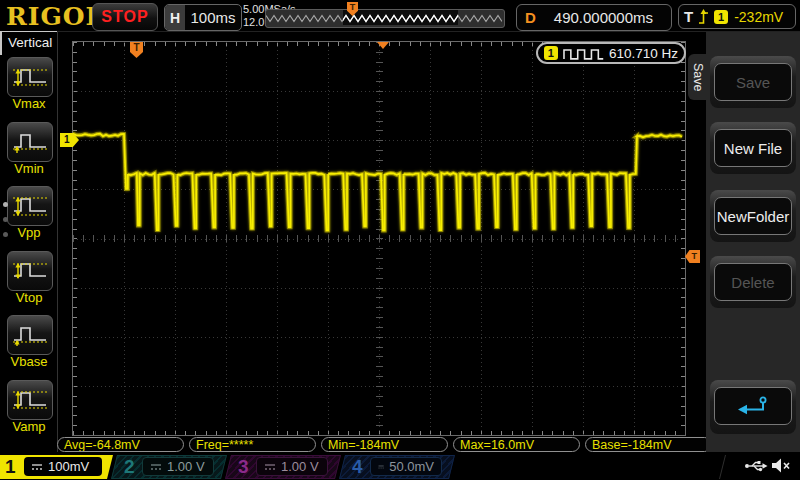  What do you see at coordinates (30, 77) in the screenshot?
I see `vmax-icon` at bounding box center [30, 77].